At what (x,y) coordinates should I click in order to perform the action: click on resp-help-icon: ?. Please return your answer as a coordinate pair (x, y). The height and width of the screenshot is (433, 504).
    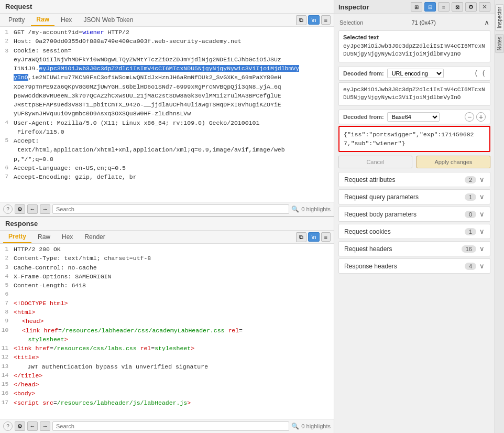
    Looking at the image, I should click on (8, 426).